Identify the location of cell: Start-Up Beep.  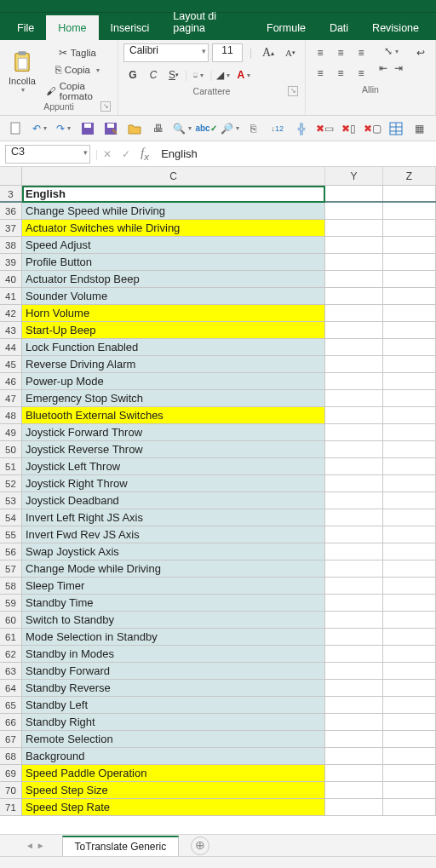
(174, 331).